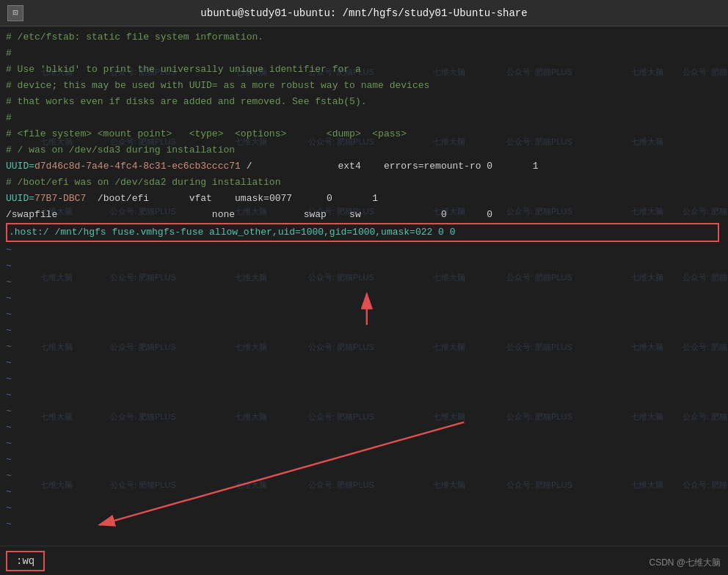 This screenshot has width=728, height=575. What do you see at coordinates (364, 183) in the screenshot?
I see `code-line: # /boot/efi was on /dev/sda2 during inst…` at bounding box center [364, 183].